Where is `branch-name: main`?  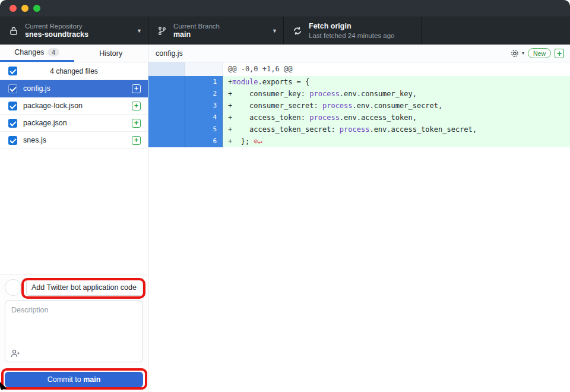
branch-name: main is located at coordinates (221, 35).